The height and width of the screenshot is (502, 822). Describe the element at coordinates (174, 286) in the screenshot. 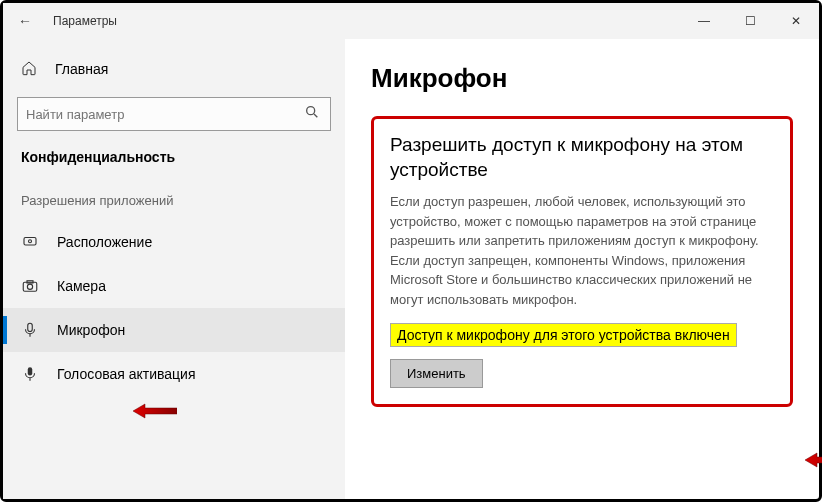

I see `sidebar-item-camera: Камера` at that location.